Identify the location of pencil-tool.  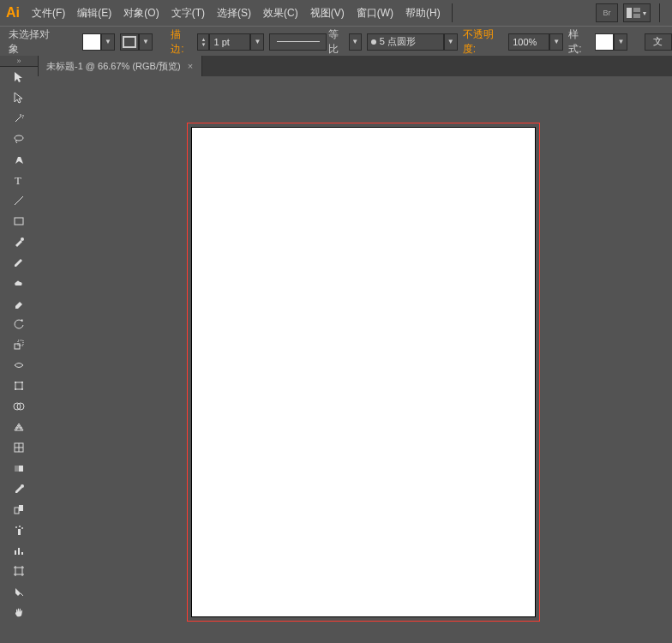
(19, 262).